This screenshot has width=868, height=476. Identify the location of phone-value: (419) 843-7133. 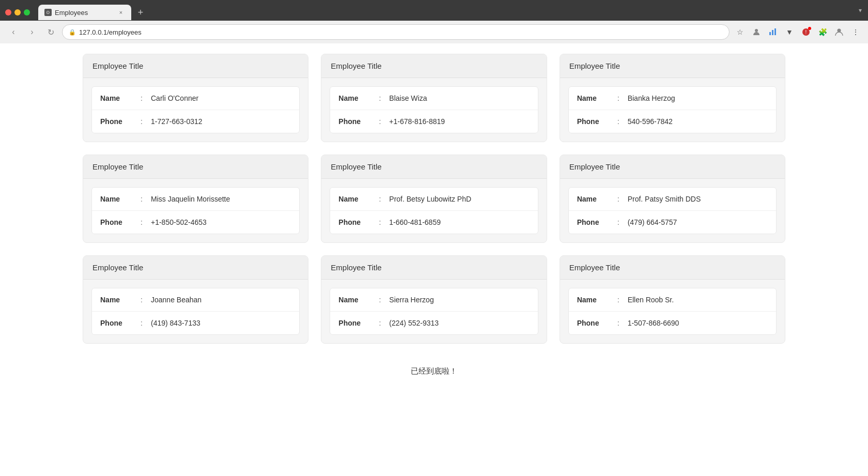
(176, 323).